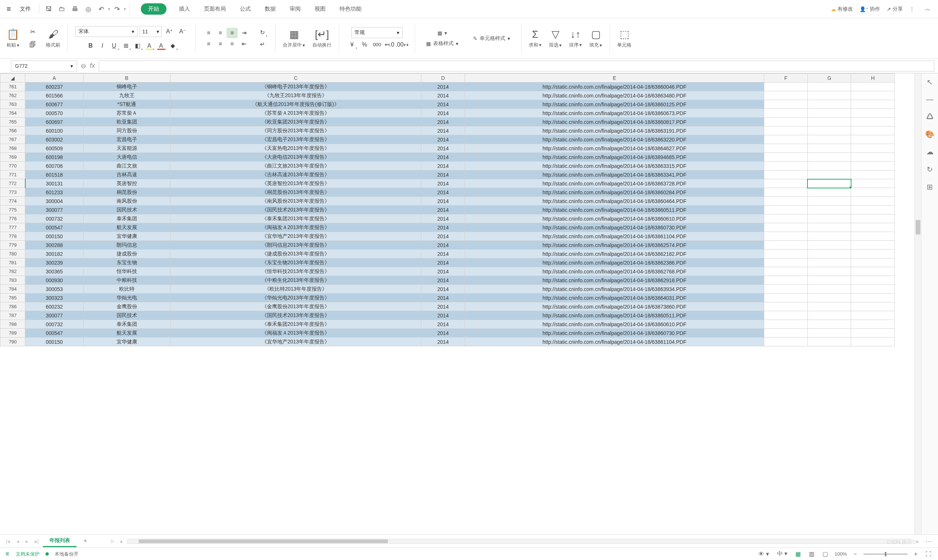 The image size is (938, 560). What do you see at coordinates (930, 152) in the screenshot?
I see `backup-icon: ☁` at bounding box center [930, 152].